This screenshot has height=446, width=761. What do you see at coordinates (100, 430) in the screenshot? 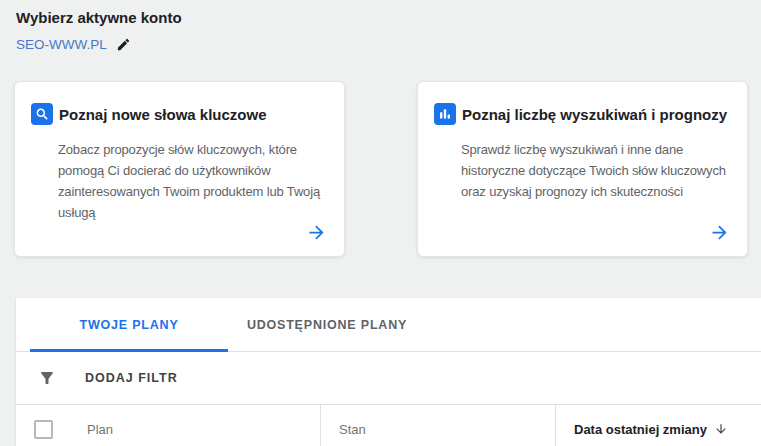
I see `column-label-plan: Plan` at bounding box center [100, 430].